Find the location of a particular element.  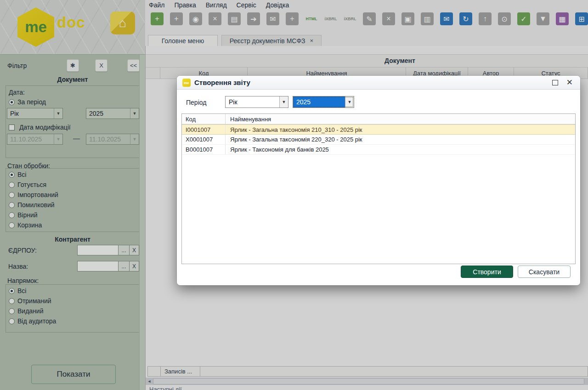

dialog-title: Створення звіту is located at coordinates (222, 83).